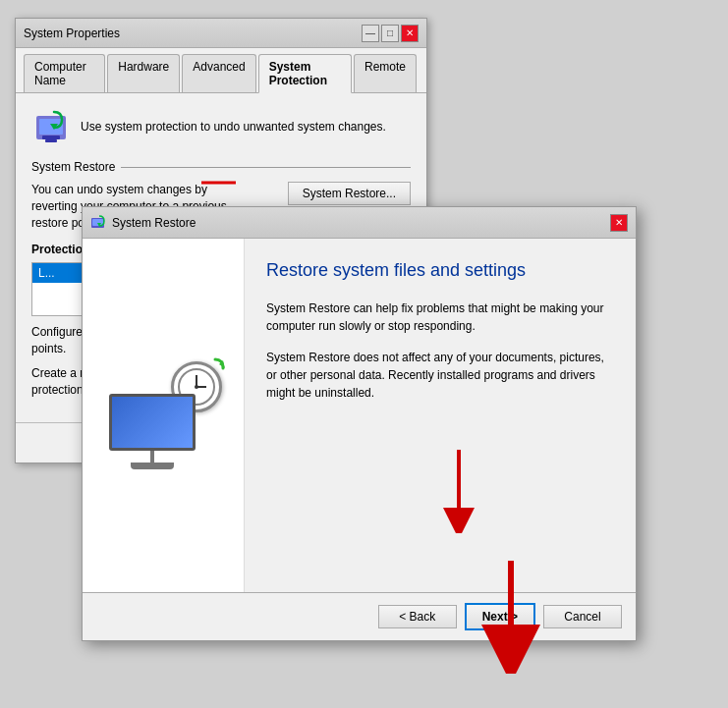 The height and width of the screenshot is (708, 728). What do you see at coordinates (459, 489) in the screenshot?
I see `red-down-arrow` at bounding box center [459, 489].